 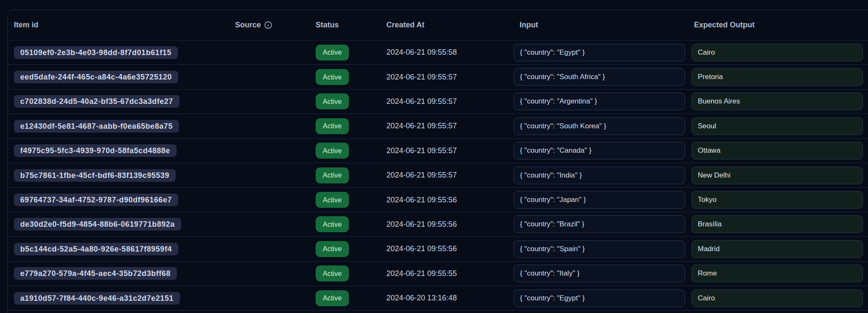 I want to click on table-row: 69764737-34af-4752-9787-d90df96166e7 Act…, so click(x=438, y=199).